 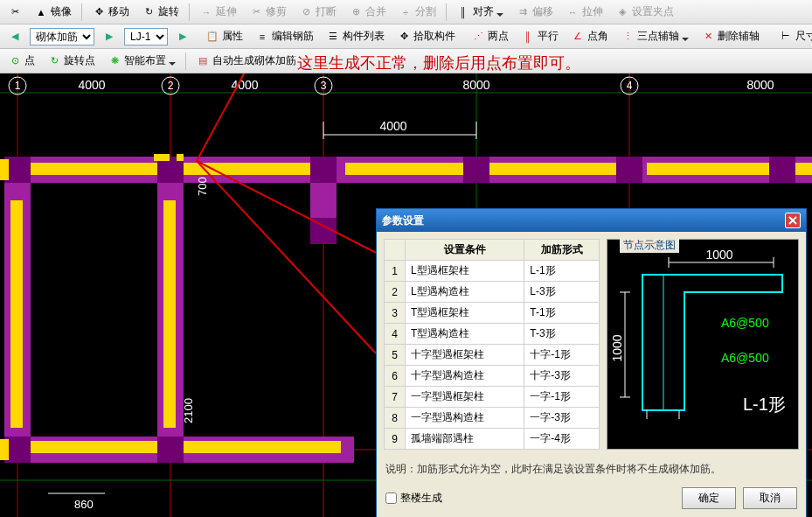 I want to click on align-icon: ║, so click(x=463, y=12).